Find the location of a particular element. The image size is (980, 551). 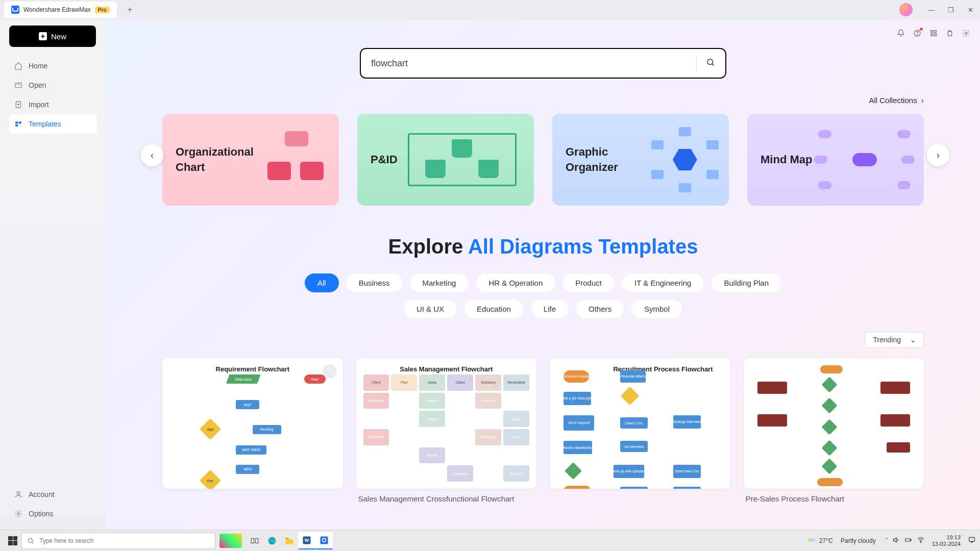

minimize-button: — is located at coordinates (932, 10).